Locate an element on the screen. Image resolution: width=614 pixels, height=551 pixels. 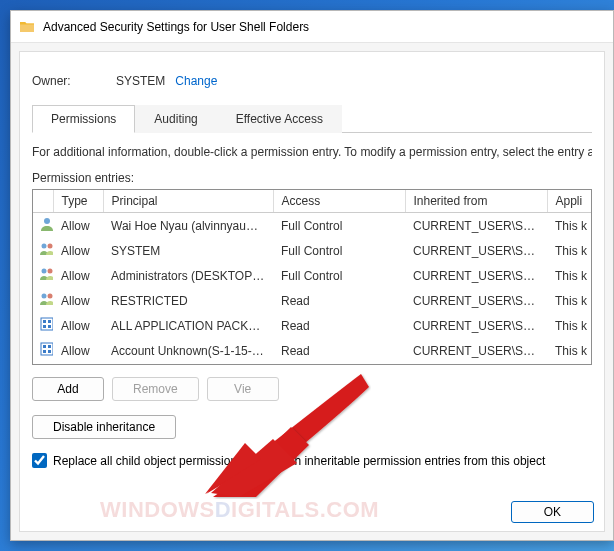
titlebar: Advanced Security Settings for User Shel… is located at coordinates (312, 27).